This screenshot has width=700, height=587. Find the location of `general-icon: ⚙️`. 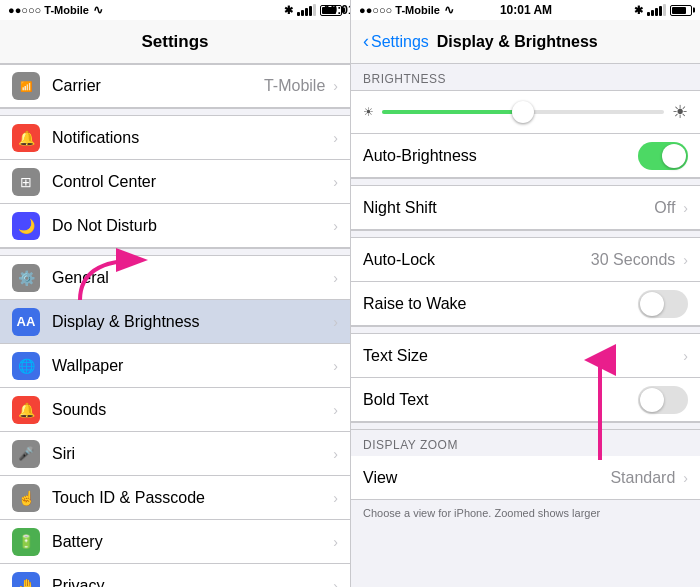

general-icon: ⚙️ is located at coordinates (26, 278).